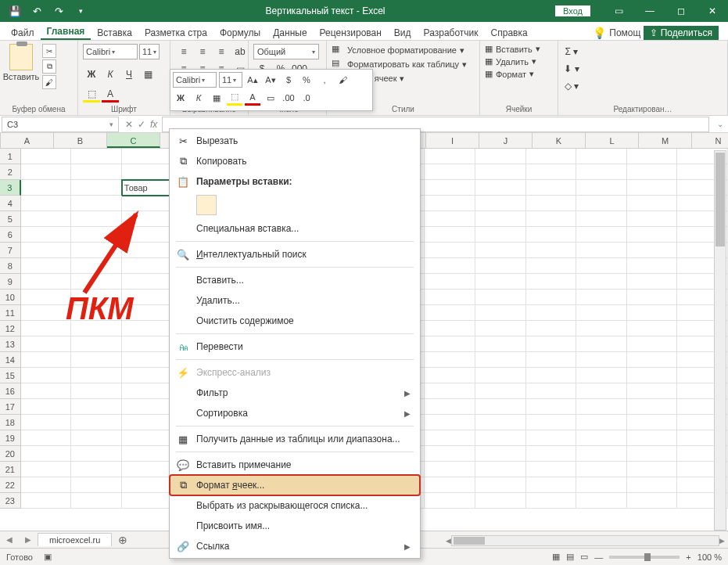 This screenshot has width=728, height=565. What do you see at coordinates (506, 141) in the screenshot?
I see `col-header-J: J` at bounding box center [506, 141].